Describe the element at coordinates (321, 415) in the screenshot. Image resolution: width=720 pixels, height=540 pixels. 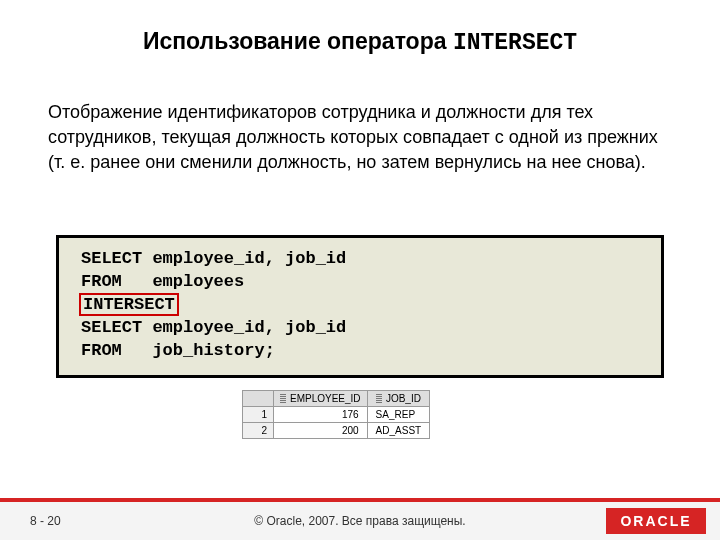
I see `cell-employee-id: 176` at that location.